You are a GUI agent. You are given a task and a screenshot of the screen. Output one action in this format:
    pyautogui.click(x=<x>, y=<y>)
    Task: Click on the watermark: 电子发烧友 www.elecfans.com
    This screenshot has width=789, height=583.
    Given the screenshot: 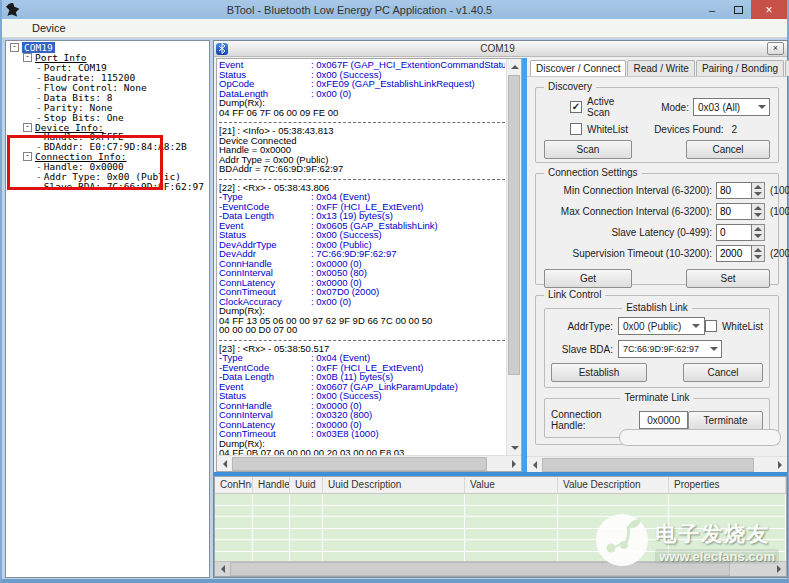 What is the action you would take?
    pyautogui.click(x=687, y=542)
    